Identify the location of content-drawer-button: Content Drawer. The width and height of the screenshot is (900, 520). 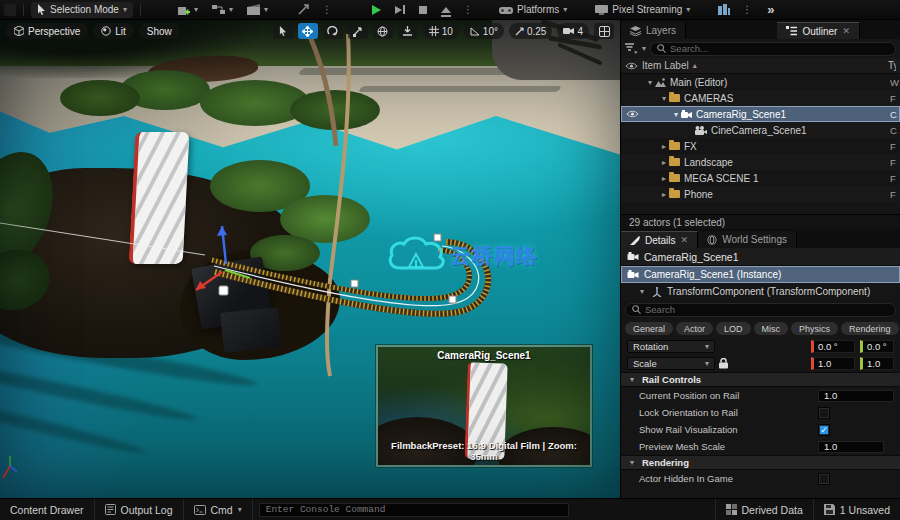
(48, 510).